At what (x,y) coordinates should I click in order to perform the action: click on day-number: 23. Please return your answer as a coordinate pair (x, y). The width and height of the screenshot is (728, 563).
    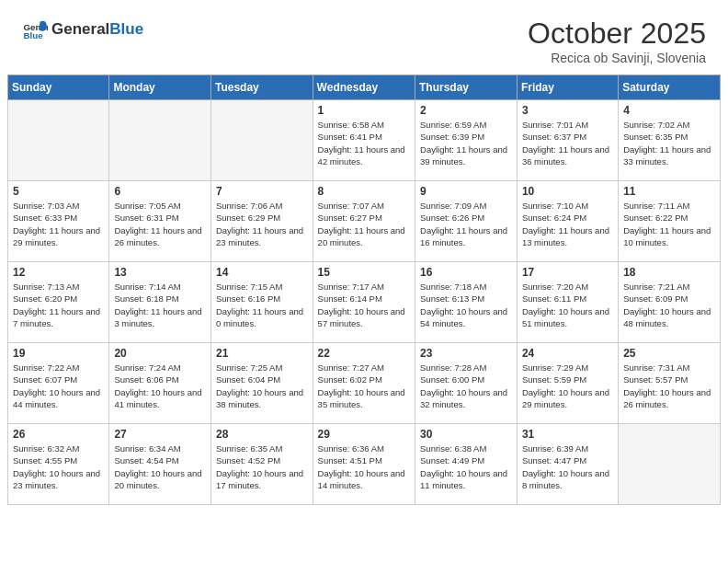
    Looking at the image, I should click on (466, 353).